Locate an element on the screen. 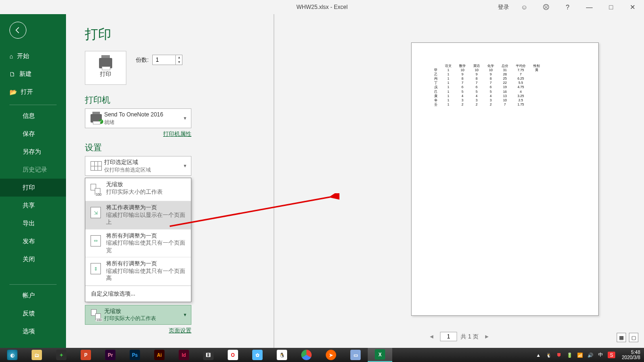 This screenshot has height=362, width=644. taskbar-app-qq: 🐧 is located at coordinates (282, 355).